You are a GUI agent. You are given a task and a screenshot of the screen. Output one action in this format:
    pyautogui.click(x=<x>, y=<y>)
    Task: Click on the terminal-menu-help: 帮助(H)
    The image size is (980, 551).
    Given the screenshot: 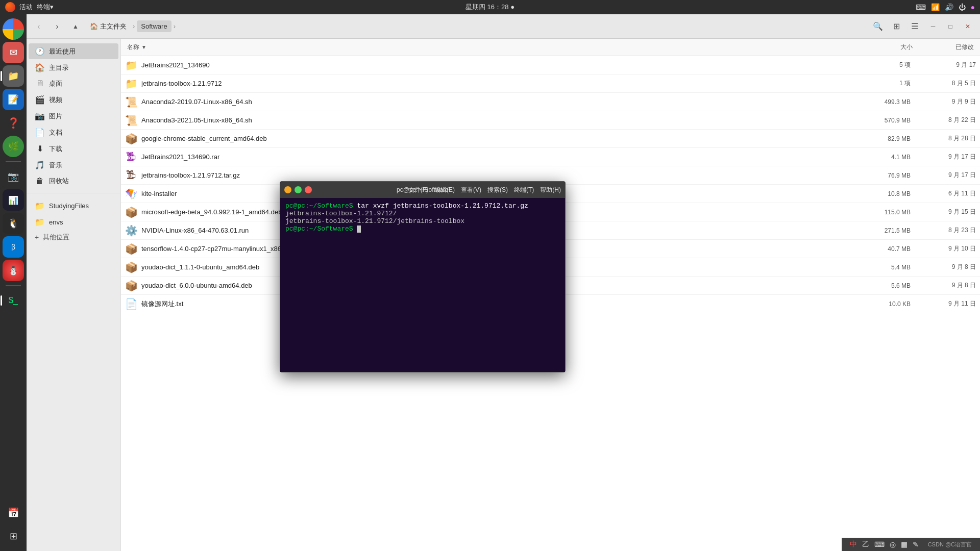 What is the action you would take?
    pyautogui.click(x=550, y=190)
    